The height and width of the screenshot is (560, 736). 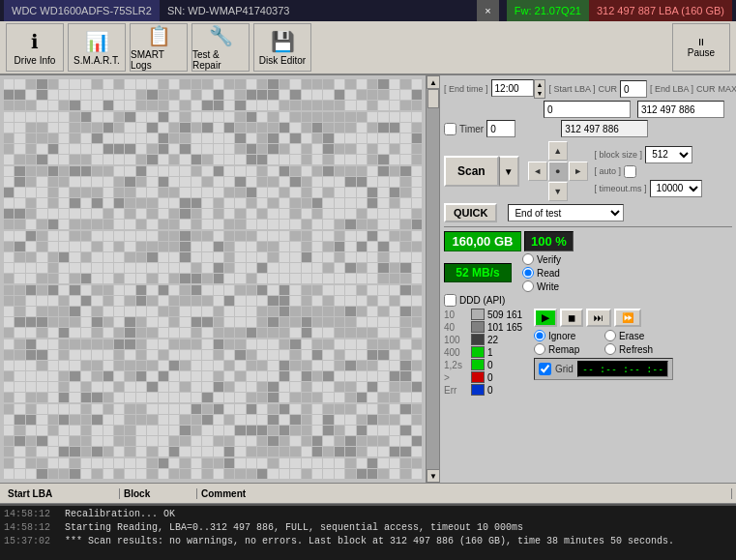 What do you see at coordinates (545, 317) in the screenshot?
I see `play-button: ▶` at bounding box center [545, 317].